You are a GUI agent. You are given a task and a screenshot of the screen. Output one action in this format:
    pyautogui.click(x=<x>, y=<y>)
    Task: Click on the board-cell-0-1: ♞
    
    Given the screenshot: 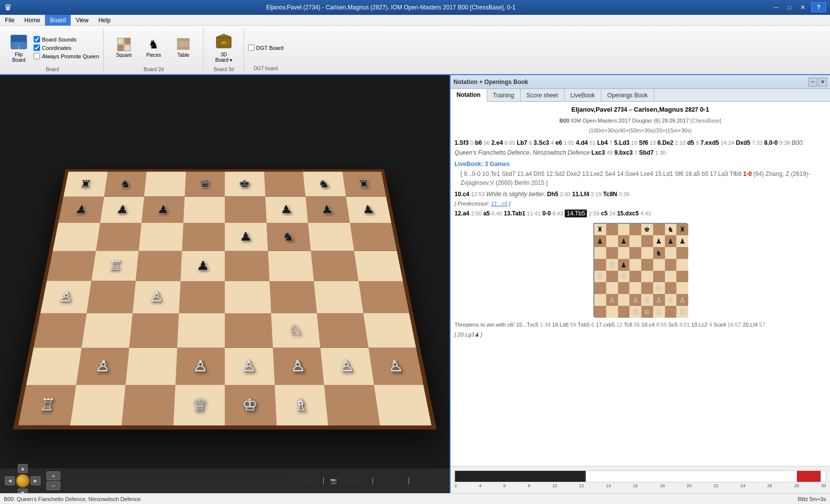 What is the action you would take?
    pyautogui.click(x=125, y=184)
    